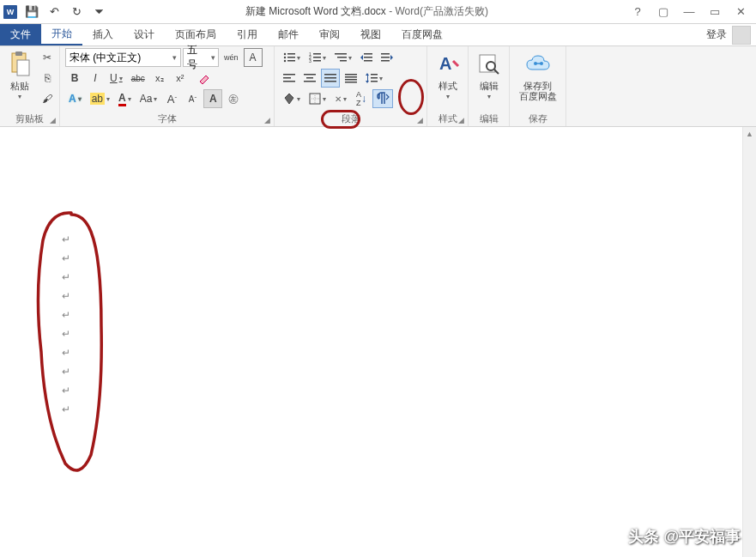 Image resolution: width=756 pixels, height=557 pixels. What do you see at coordinates (489, 86) in the screenshot?
I see `editing-label: 编辑` at bounding box center [489, 86].